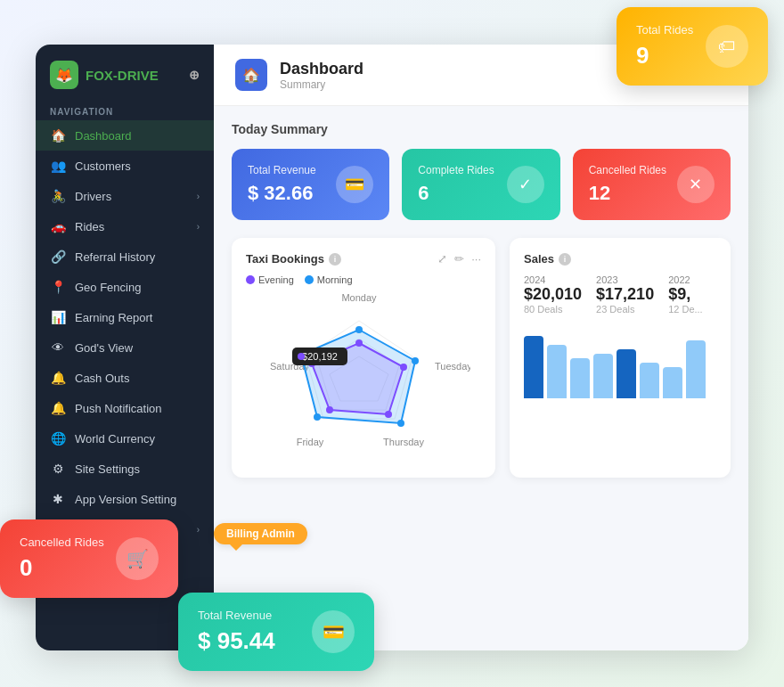 The width and height of the screenshot is (784, 687). Describe the element at coordinates (309, 280) in the screenshot. I see `legend-morning-dot` at that location.